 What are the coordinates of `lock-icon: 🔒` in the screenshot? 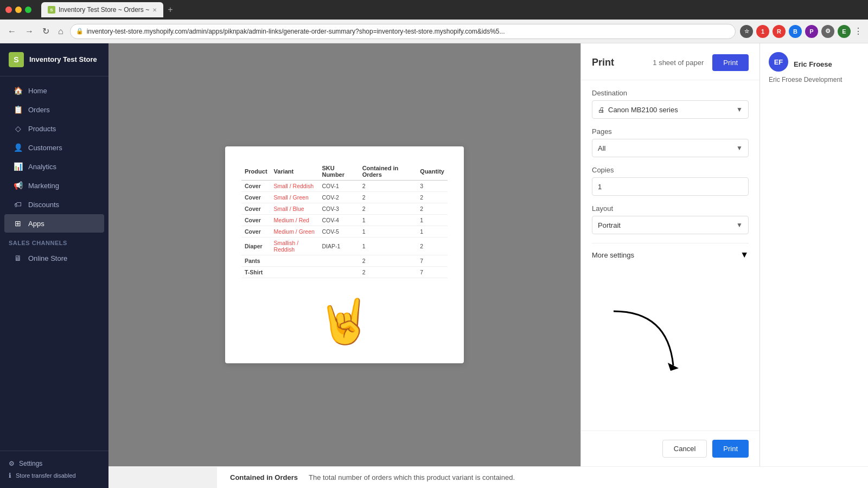 It's located at (80, 31).